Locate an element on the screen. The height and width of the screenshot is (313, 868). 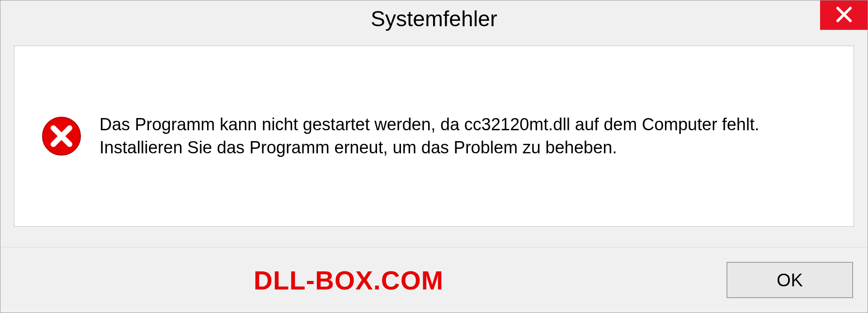
watermark-text: DLL-BOX.COM is located at coordinates (349, 280).